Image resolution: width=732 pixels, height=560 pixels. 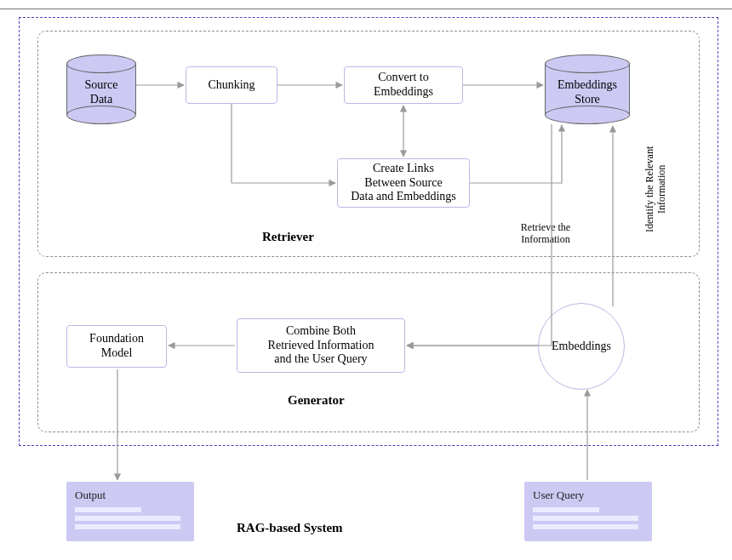 What do you see at coordinates (130, 495) in the screenshot?
I see `output-card-title: Output` at bounding box center [130, 495].